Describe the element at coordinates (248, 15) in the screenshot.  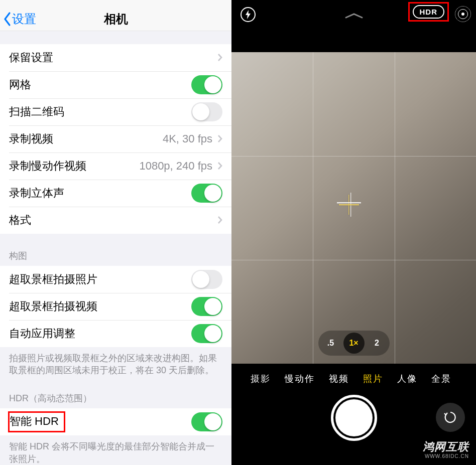
I see `flash-icon` at that location.